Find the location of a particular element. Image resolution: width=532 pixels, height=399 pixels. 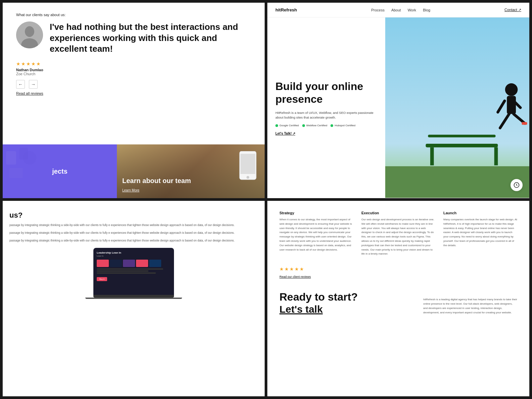

cta-lets-talk-link: Let's talk is located at coordinates (301, 309).